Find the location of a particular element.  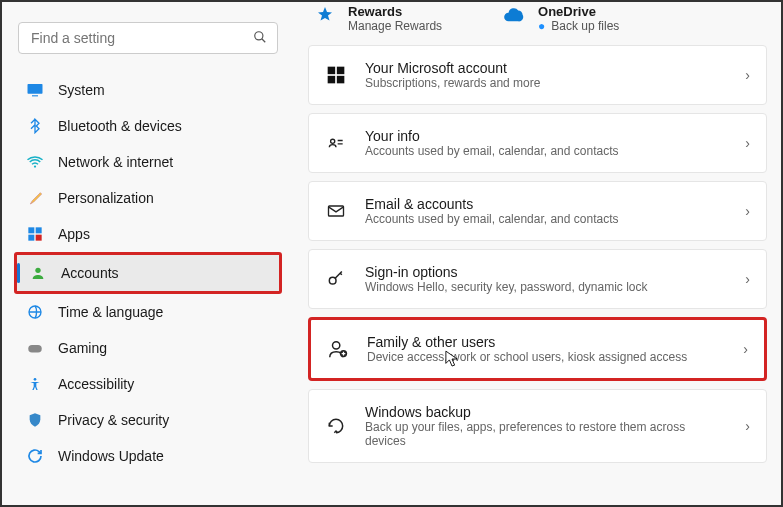

search-input is located at coordinates (141, 38).